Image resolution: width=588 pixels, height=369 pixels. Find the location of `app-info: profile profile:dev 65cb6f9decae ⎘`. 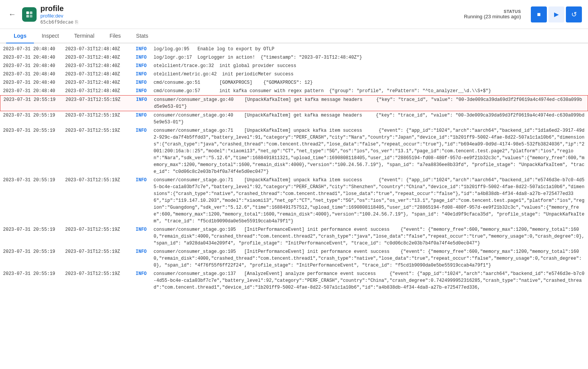

app-info: profile profile:dev 65cb6f9decae ⎘ is located at coordinates (250, 14).